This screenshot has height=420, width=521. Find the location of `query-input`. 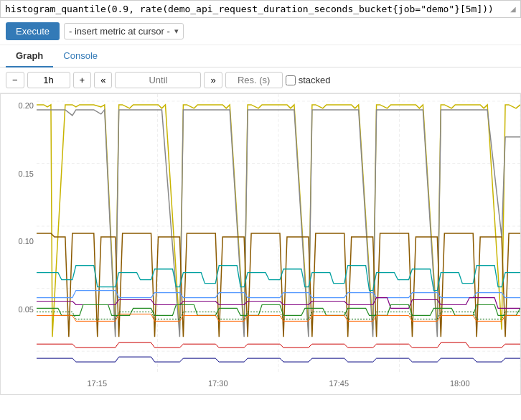

query-input is located at coordinates (258, 9).